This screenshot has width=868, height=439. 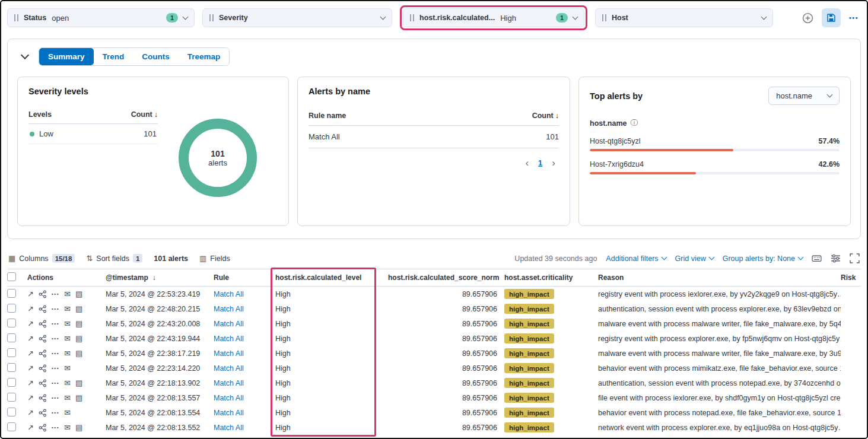 I want to click on save-icon, so click(x=831, y=18).